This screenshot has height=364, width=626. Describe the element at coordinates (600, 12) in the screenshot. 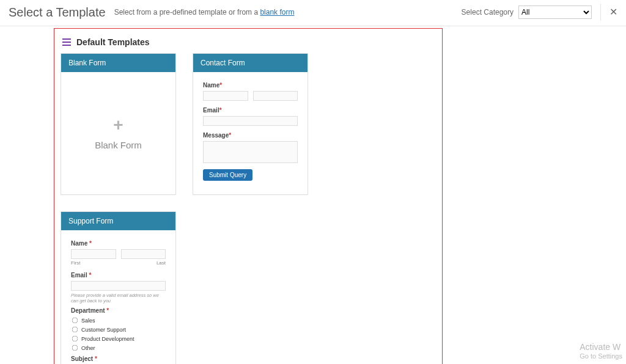

I see `divider` at that location.